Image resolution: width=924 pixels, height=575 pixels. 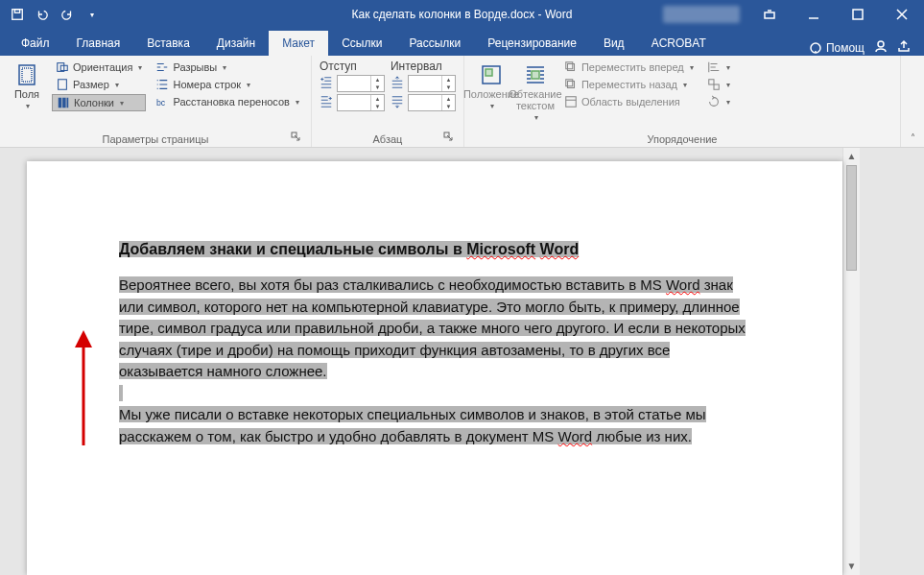 What do you see at coordinates (852, 566) in the screenshot?
I see `scroll-down-arrow: ▼` at bounding box center [852, 566].